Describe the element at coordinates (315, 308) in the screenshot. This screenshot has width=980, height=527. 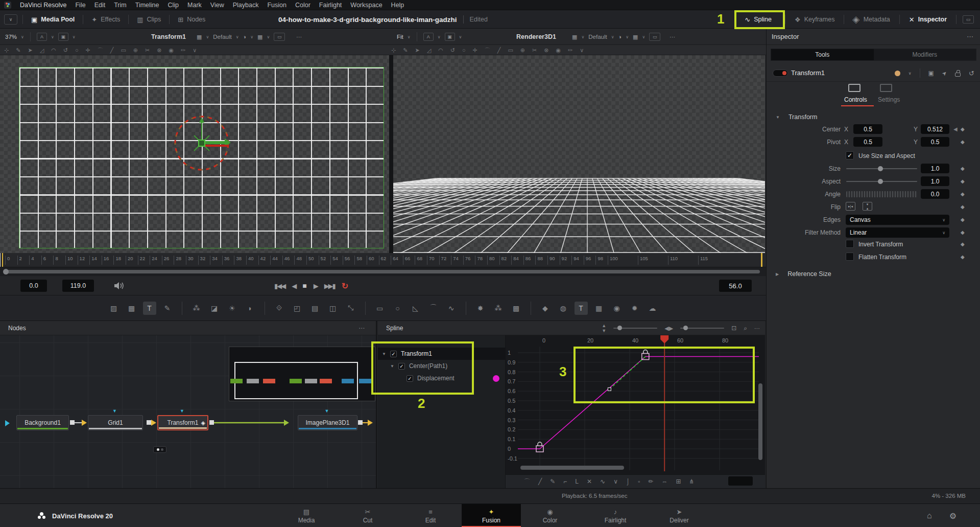
I see `corner-position-icon: ▤` at that location.